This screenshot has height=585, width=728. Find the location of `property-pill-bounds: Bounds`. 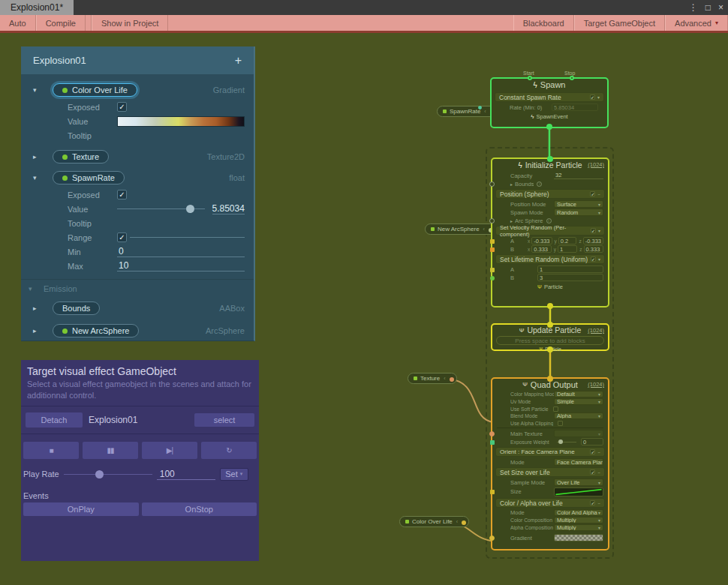

property-pill-bounds: Bounds is located at coordinates (77, 308).